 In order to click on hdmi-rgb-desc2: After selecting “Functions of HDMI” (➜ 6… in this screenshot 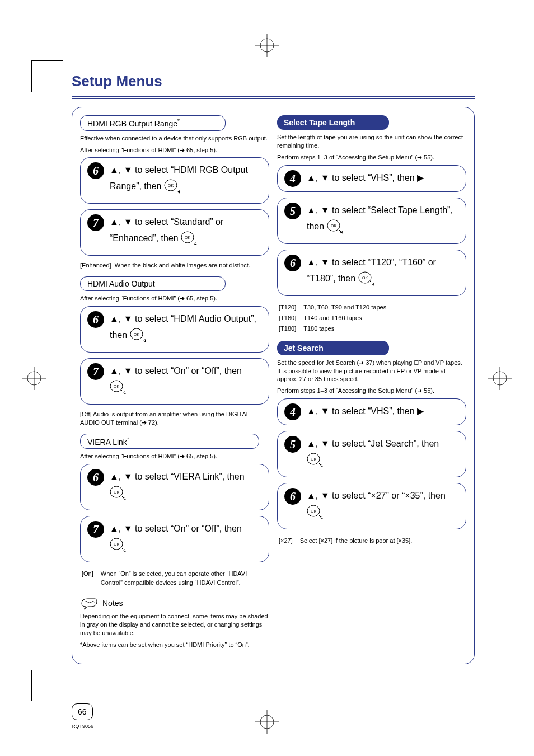, I will do `click(175, 150)`.